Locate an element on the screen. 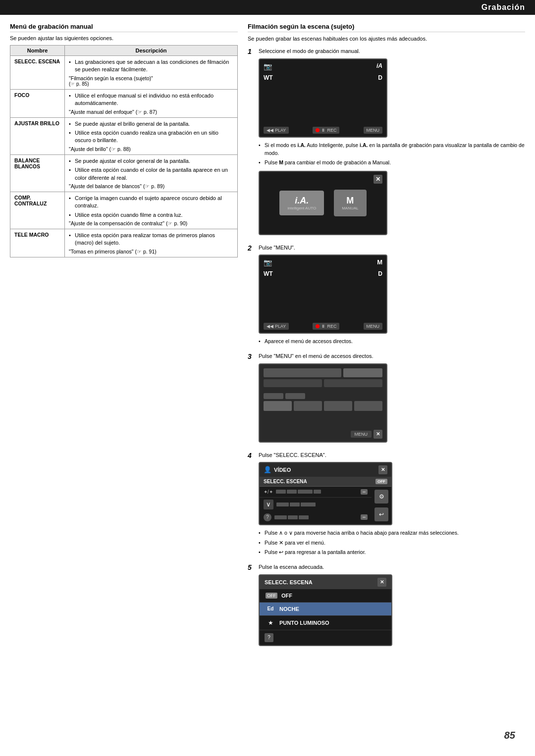 The height and width of the screenshot is (756, 535). video-rows-container: ✦/✦ ▪▪ ∨ is located at coordinates (325, 505).